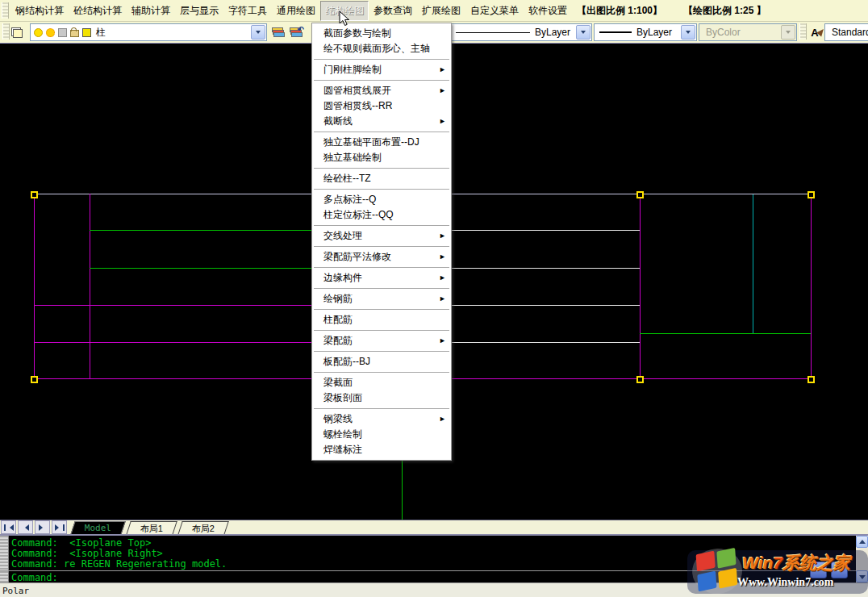 The height and width of the screenshot is (597, 868). What do you see at coordinates (815, 32) in the screenshot?
I see `text-style-button: A` at bounding box center [815, 32].